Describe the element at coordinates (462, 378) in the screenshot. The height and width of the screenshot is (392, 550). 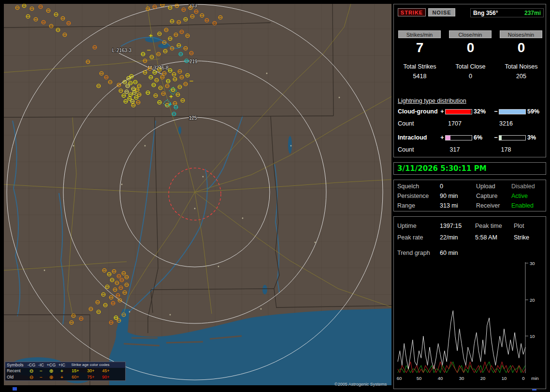
I see `xtick-30: 30` at that location.